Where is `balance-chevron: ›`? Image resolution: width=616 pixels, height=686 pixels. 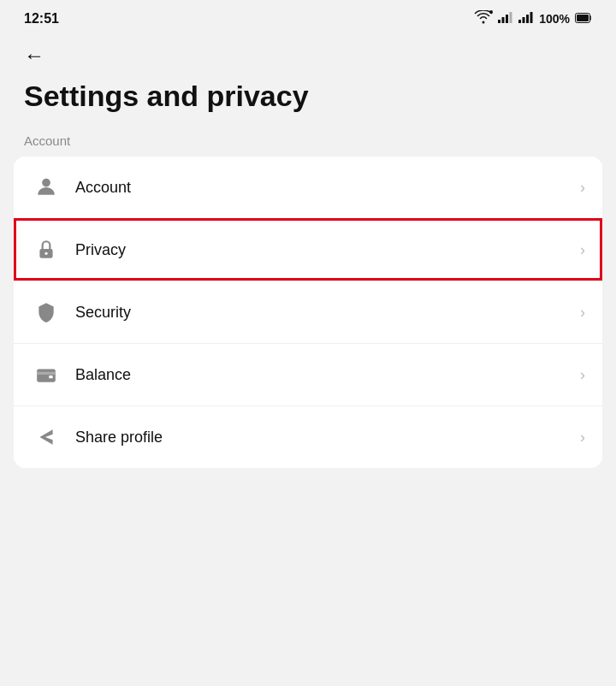 balance-chevron: › is located at coordinates (583, 375).